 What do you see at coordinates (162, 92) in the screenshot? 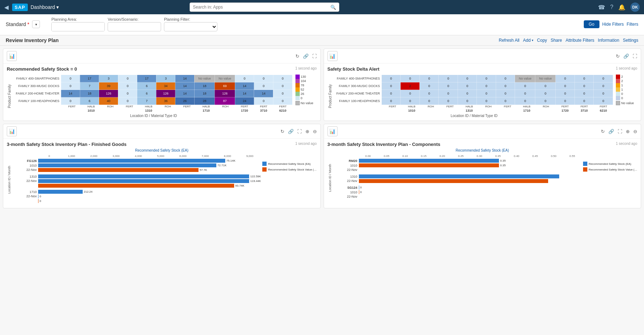
I see `chart1-body: Recommended Safety Stock = 0 1 second ag…` at bounding box center [162, 92].